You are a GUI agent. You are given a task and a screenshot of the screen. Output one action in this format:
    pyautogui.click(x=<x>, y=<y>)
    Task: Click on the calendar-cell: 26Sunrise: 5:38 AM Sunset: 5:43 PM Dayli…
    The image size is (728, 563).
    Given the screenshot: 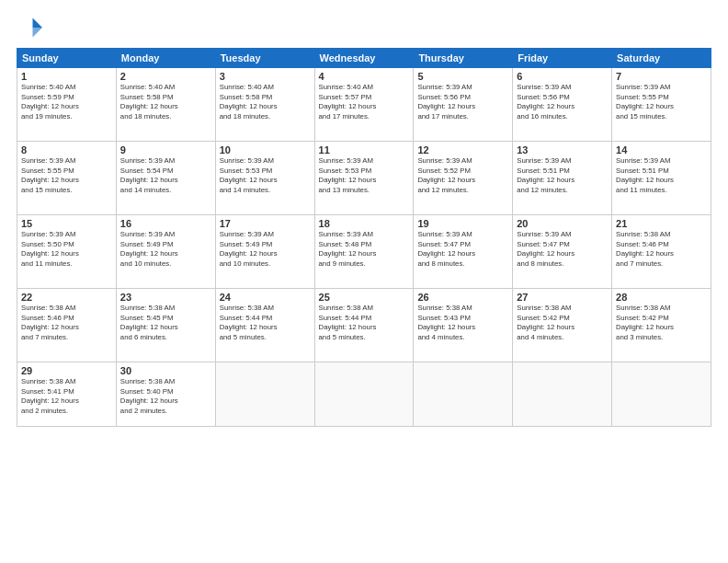 What is the action you would take?
    pyautogui.click(x=463, y=326)
    